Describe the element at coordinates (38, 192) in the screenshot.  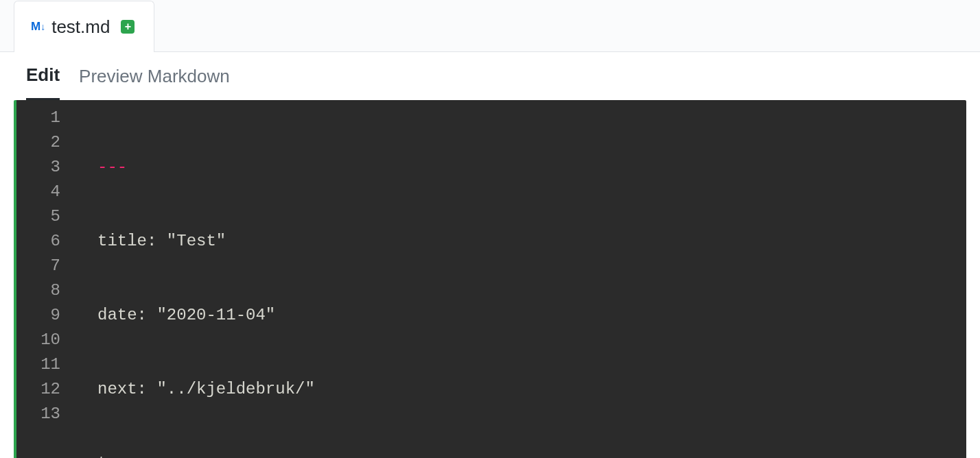
I see `line-number: 4` at that location.